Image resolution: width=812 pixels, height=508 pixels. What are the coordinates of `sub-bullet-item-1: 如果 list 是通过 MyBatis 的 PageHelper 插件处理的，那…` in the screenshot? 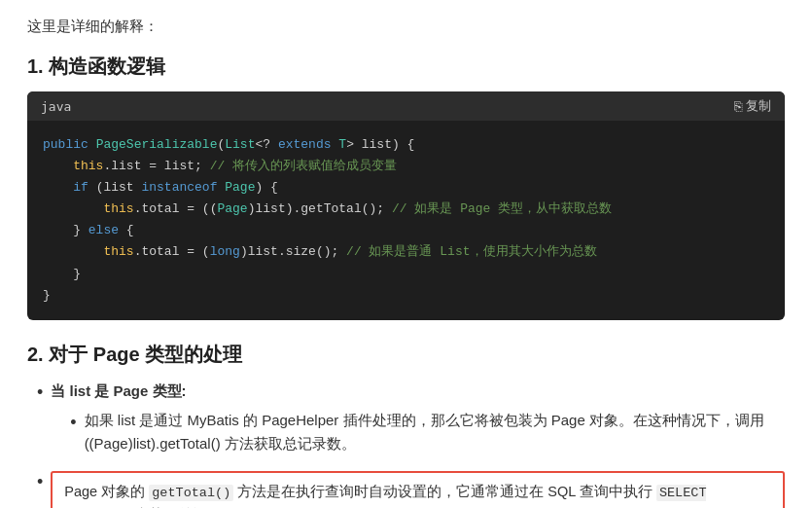 It's located at (428, 432).